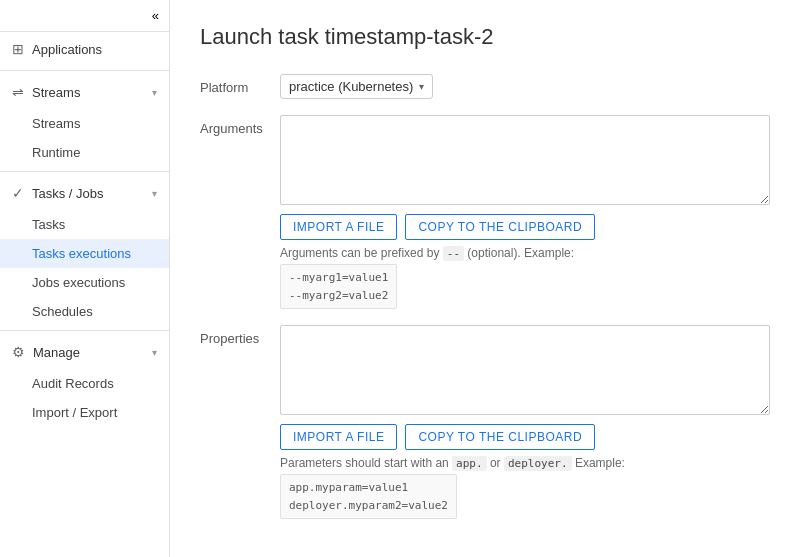 Image resolution: width=800 pixels, height=557 pixels. Describe the element at coordinates (84, 412) in the screenshot. I see `sidebar-item-import-export: Import / Export` at that location.